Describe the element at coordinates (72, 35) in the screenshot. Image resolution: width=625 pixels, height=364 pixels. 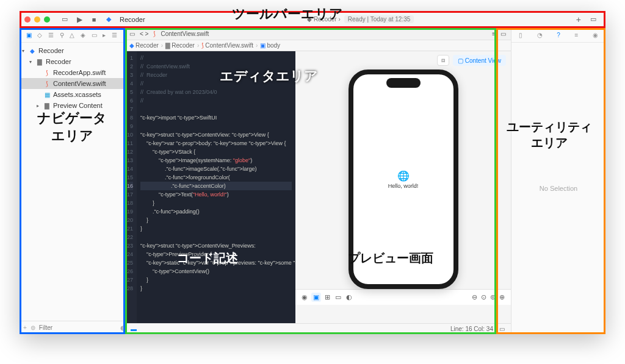
I see `navigator-tabs: ▣ ◇ ☰ ⚲ △ ◈ ▭ ▸ ☰` at that location.